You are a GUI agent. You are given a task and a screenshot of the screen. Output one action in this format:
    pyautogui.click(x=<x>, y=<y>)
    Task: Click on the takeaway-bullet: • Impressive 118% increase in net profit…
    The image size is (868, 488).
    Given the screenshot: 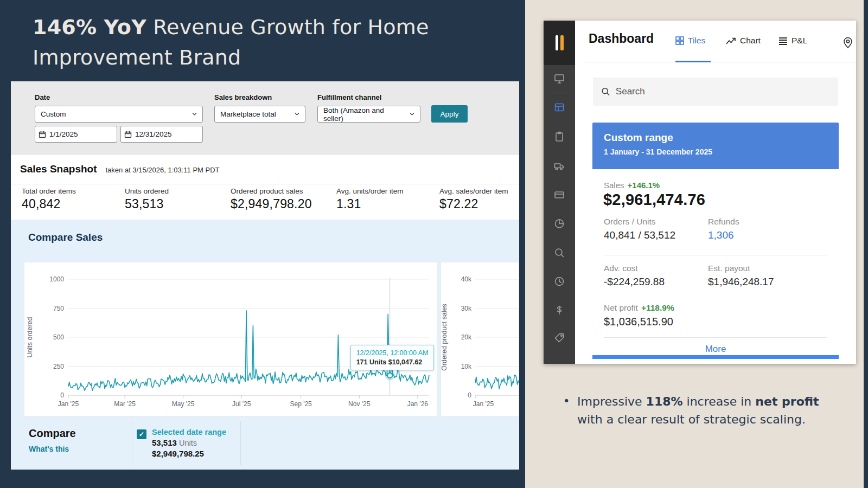 What is the action you would take?
    pyautogui.click(x=697, y=410)
    